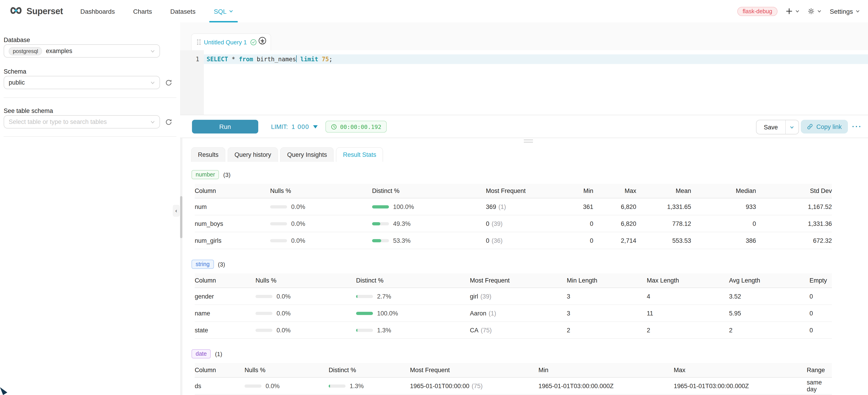  What do you see at coordinates (232, 241) in the screenshot?
I see `cell: num_girls` at bounding box center [232, 241].